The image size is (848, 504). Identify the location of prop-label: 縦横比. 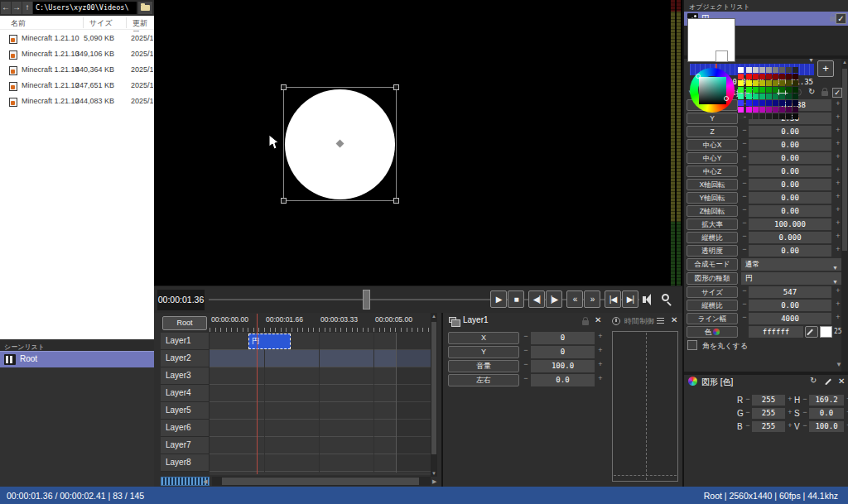
(712, 305).